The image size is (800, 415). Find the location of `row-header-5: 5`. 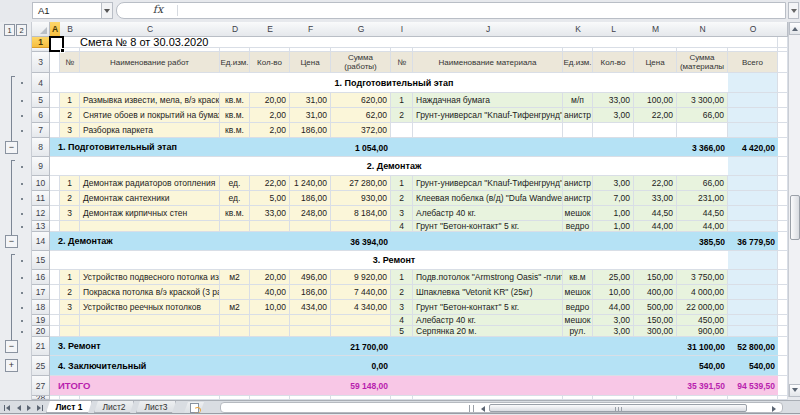

row-header-5: 5 is located at coordinates (41, 100).